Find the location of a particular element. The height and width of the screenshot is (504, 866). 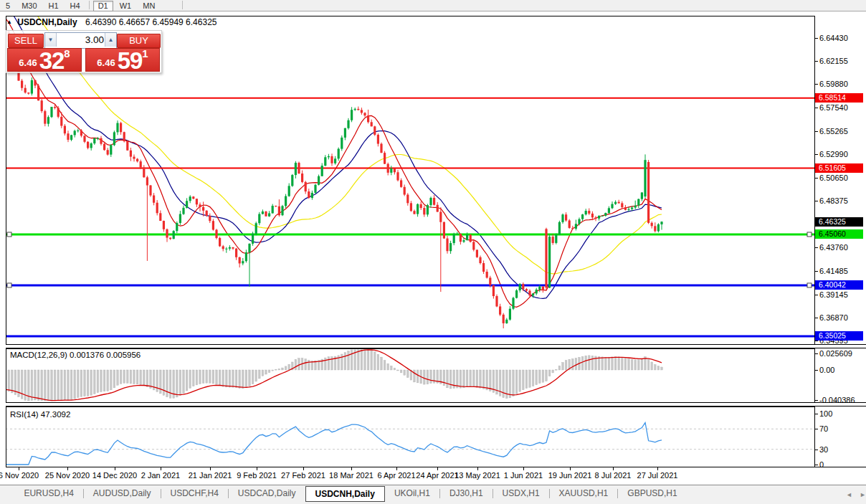

date-label: 18 Mar 2021 is located at coordinates (351, 475).